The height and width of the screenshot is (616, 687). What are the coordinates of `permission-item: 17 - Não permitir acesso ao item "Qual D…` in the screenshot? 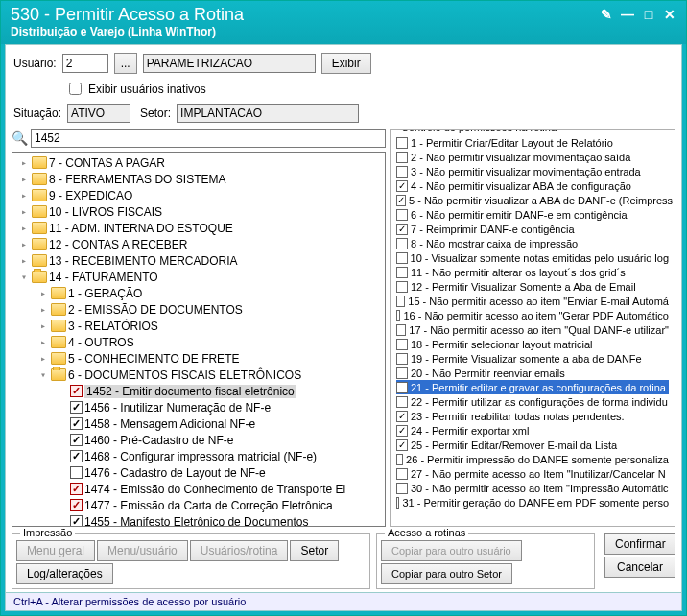 It's located at (533, 330).